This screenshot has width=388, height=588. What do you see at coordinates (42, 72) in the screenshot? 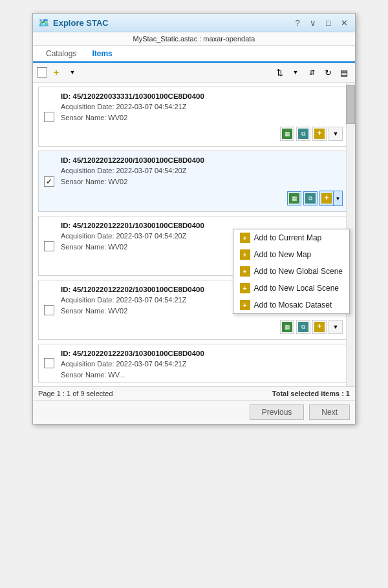
I see `select-all-checkbox` at bounding box center [42, 72].